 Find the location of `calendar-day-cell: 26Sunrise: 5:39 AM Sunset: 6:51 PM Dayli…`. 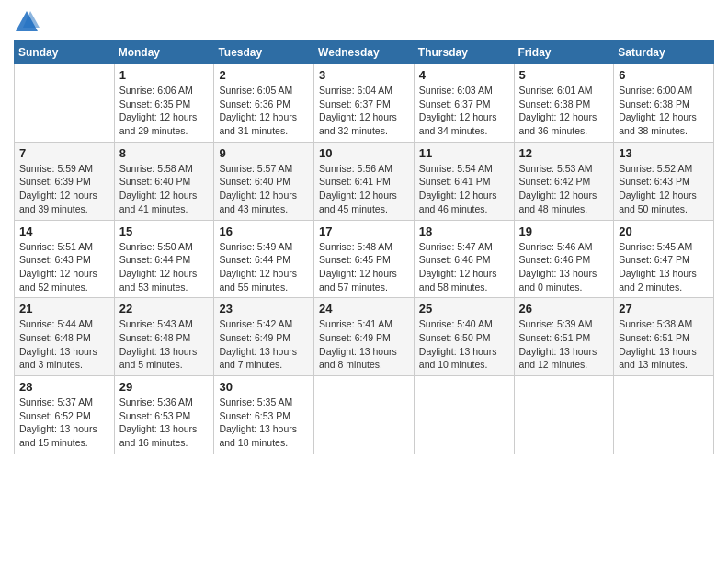

calendar-day-cell: 26Sunrise: 5:39 AM Sunset: 6:51 PM Dayli… is located at coordinates (564, 337).